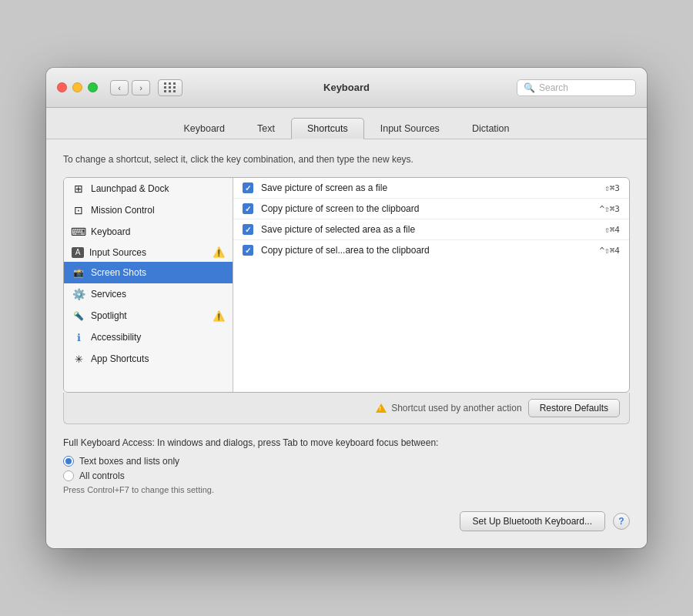 The width and height of the screenshot is (693, 616). Describe the element at coordinates (612, 229) in the screenshot. I see `shortcut-keys-2: ⇧⌘4` at that location.